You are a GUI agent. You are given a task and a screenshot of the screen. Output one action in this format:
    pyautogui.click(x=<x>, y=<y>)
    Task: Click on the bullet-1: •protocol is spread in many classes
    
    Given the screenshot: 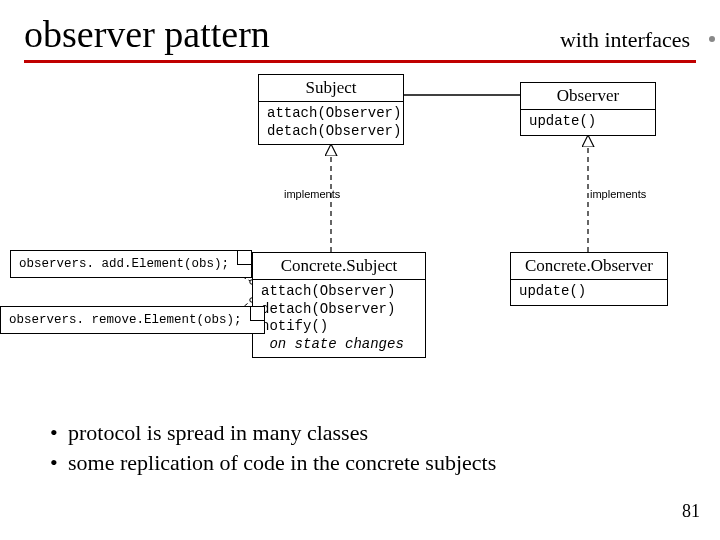 What is the action you would take?
    pyautogui.click(x=273, y=433)
    